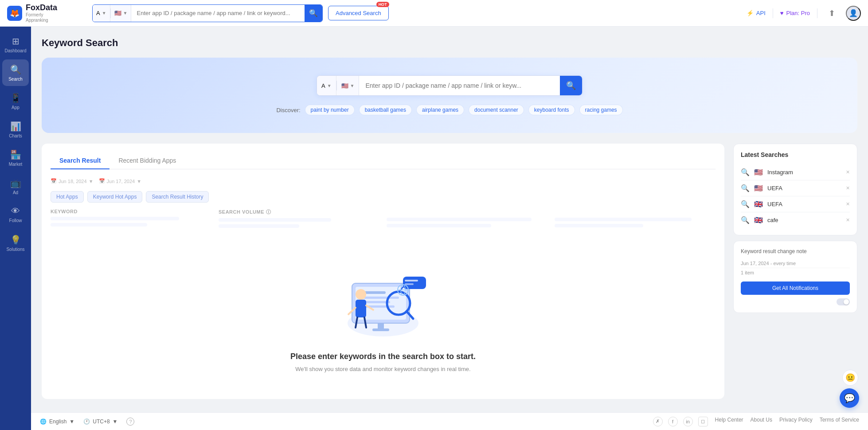 Image resolution: width=868 pixels, height=430 pixels. Describe the element at coordinates (16, 155) in the screenshot. I see `market-icon: 🏪` at that location.